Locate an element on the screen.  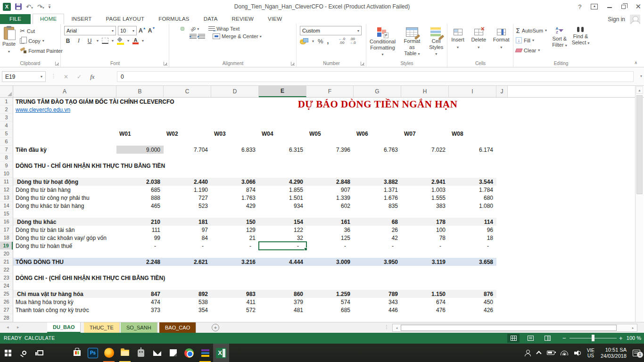
row-header-25: 25 is located at coordinates (7, 294).